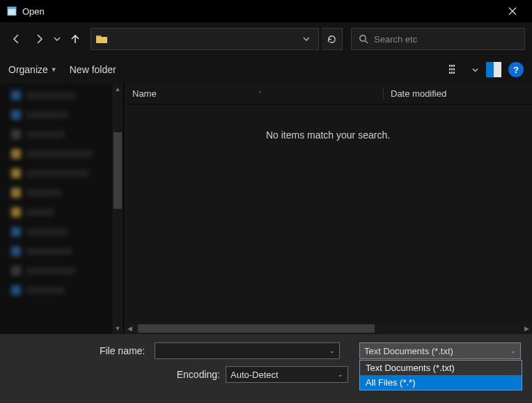  I want to click on title-bar: Open, so click(266, 11).